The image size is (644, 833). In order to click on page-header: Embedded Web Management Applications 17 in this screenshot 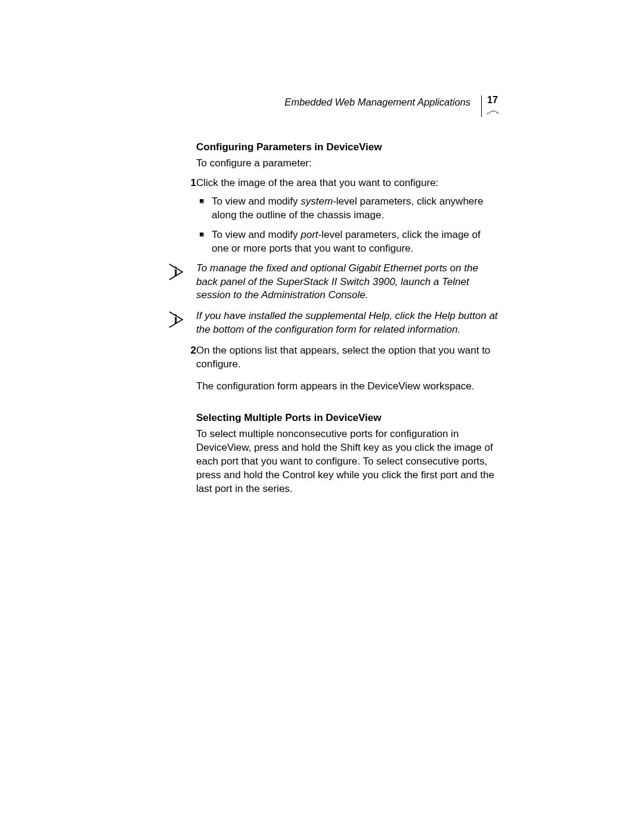, I will do `click(391, 106)`.